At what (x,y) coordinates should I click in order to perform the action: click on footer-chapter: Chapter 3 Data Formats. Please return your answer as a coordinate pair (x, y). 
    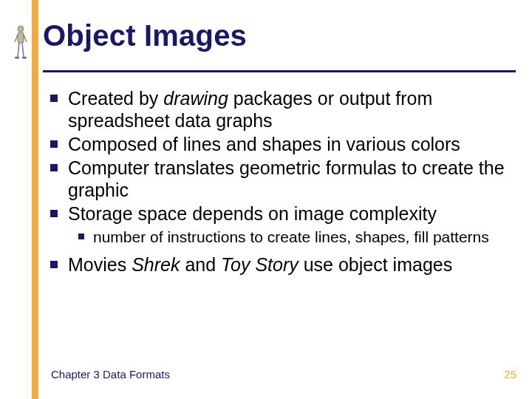
    Looking at the image, I should click on (111, 374).